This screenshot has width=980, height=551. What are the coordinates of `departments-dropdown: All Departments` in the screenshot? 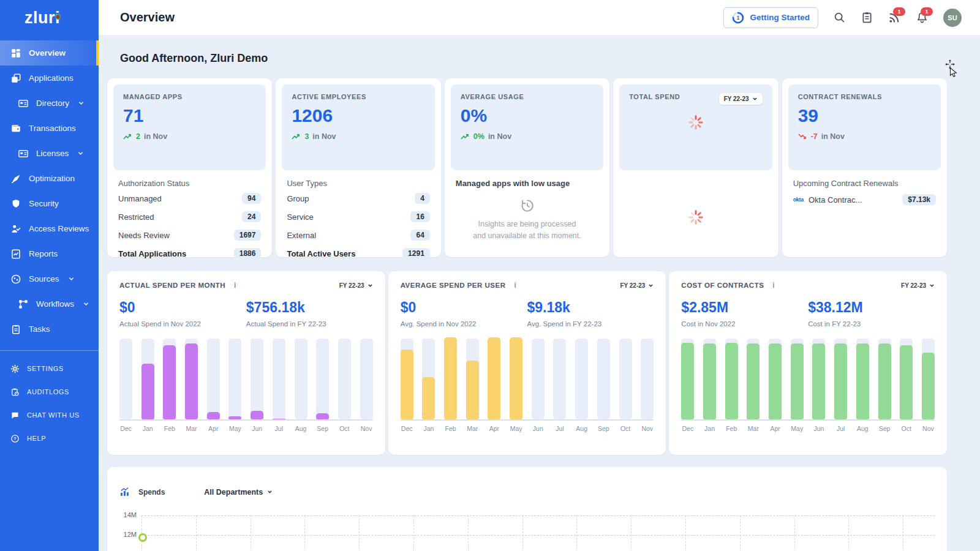 It's located at (238, 492).